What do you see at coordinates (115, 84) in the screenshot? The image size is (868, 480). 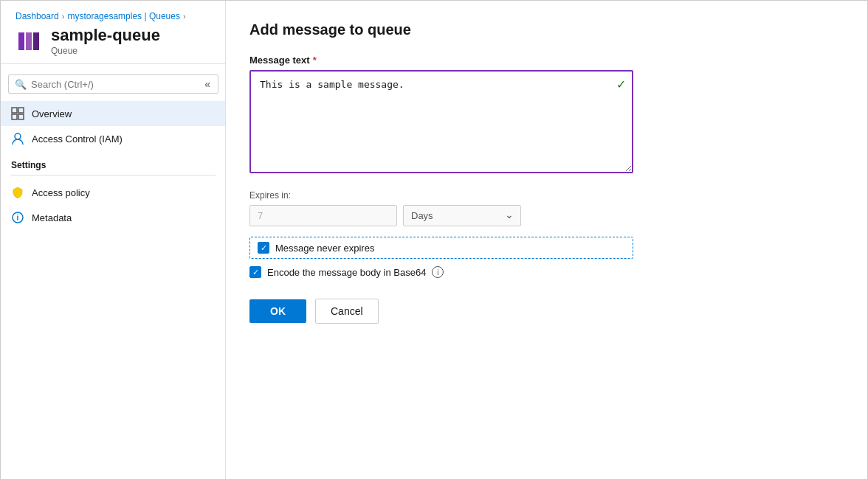 I see `search-input` at bounding box center [115, 84].